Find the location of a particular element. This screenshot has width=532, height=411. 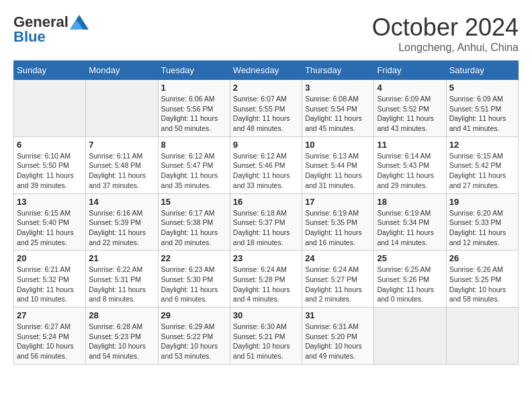

calendar-cell: 16Sunrise: 6:18 AMSunset: 5:37 PMDayligh… is located at coordinates (266, 222).